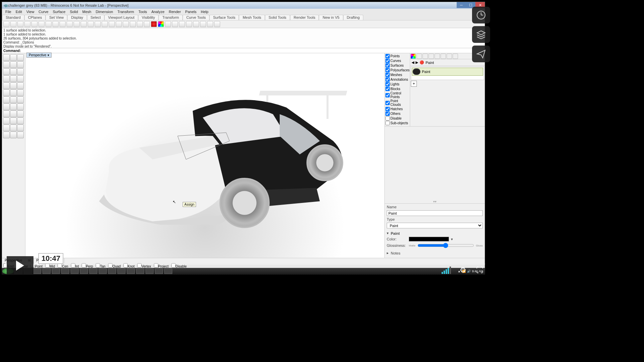 The height and width of the screenshot is (362, 644). I want to click on minimize-button: ─, so click(461, 5).